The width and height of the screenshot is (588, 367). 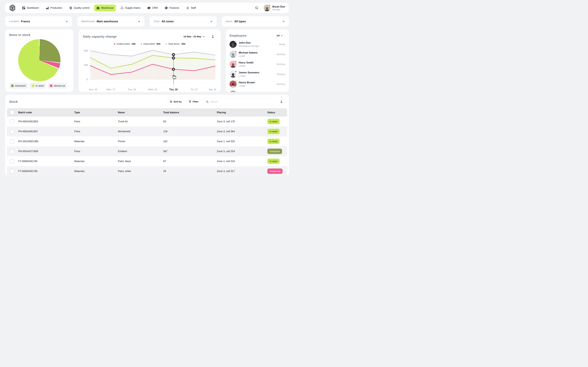 What do you see at coordinates (242, 102) in the screenshot?
I see `search-input` at bounding box center [242, 102].